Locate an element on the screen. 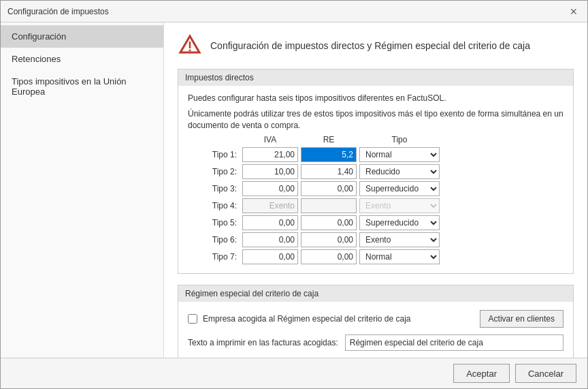 The width and height of the screenshot is (588, 389). row1-iva-input is located at coordinates (270, 155).